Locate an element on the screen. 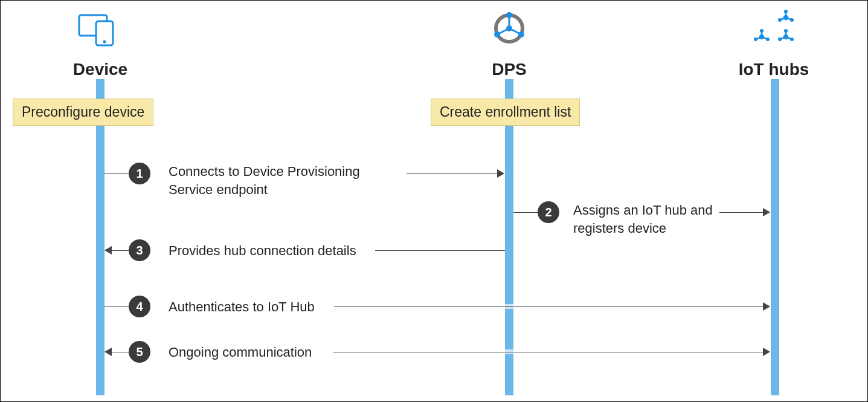  arrow-step4-head is located at coordinates (767, 306).